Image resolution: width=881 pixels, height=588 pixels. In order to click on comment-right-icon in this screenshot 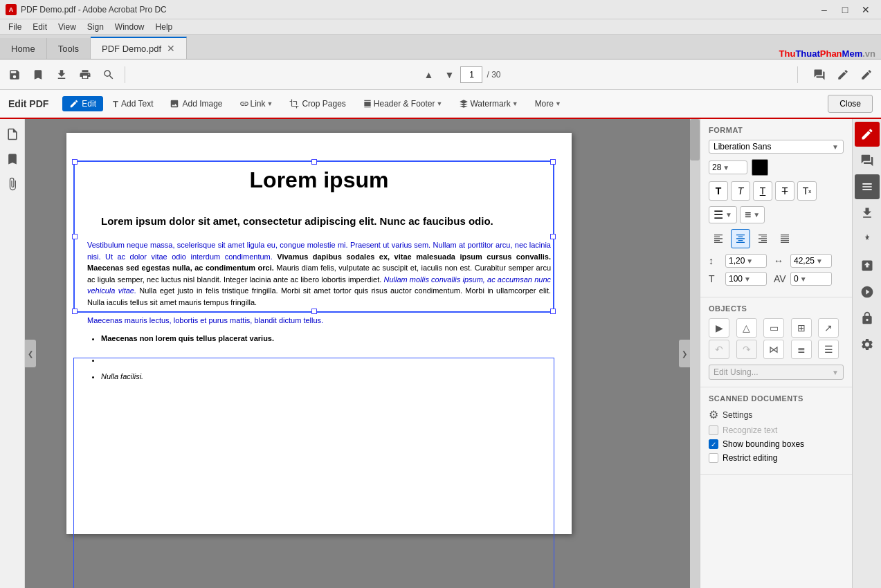, I will do `click(867, 160)`.